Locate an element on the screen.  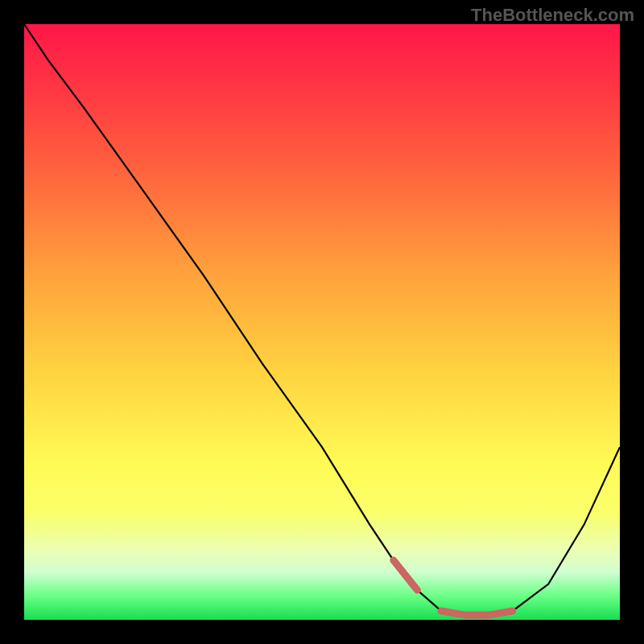
attribution-text: TheBottleneck.com is located at coordinates (552, 15).